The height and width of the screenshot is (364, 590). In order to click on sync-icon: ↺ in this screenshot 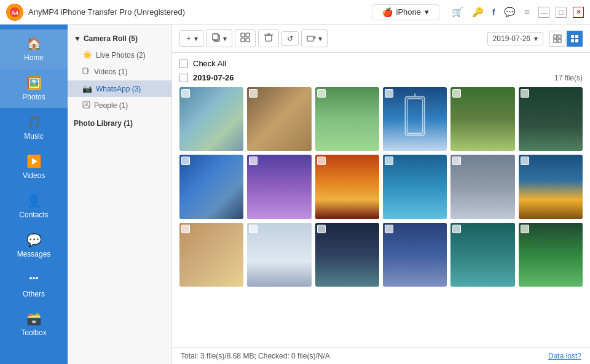, I will do `click(290, 39)`.